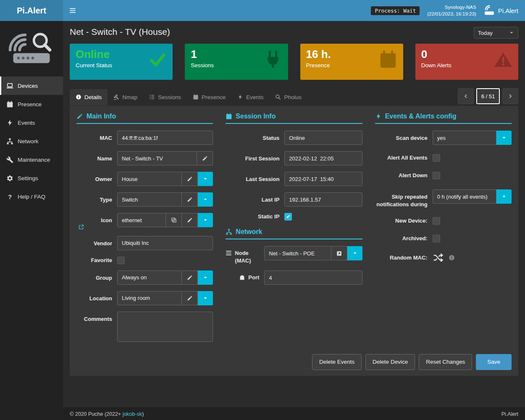  Describe the element at coordinates (323, 138) in the screenshot. I see `status-input` at that location.